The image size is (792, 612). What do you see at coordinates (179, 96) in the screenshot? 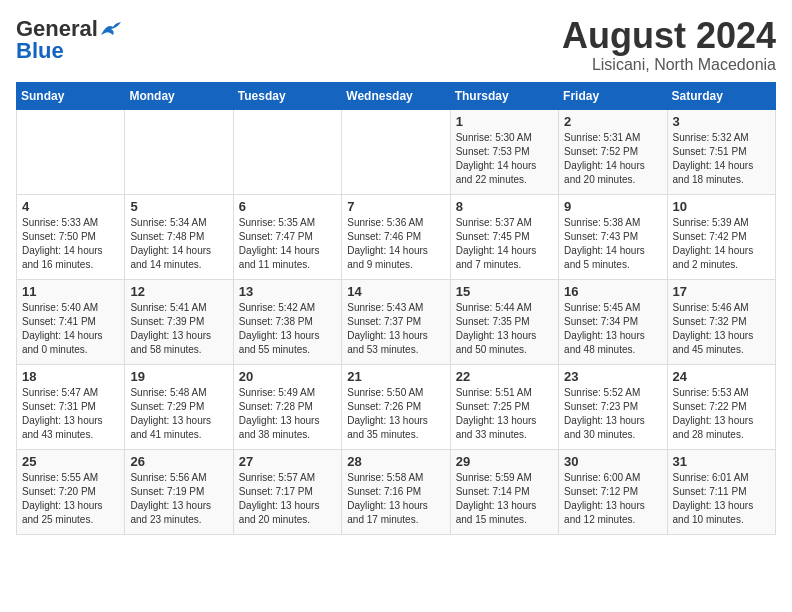
I see `weekday-header-monday: Monday` at bounding box center [179, 96].